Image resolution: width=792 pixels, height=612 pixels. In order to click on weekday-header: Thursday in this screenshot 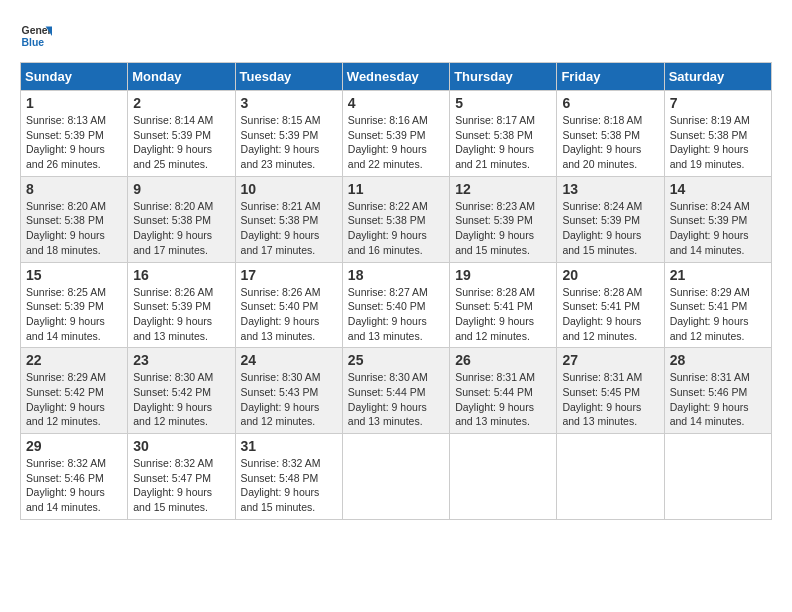, I will do `click(504, 77)`.